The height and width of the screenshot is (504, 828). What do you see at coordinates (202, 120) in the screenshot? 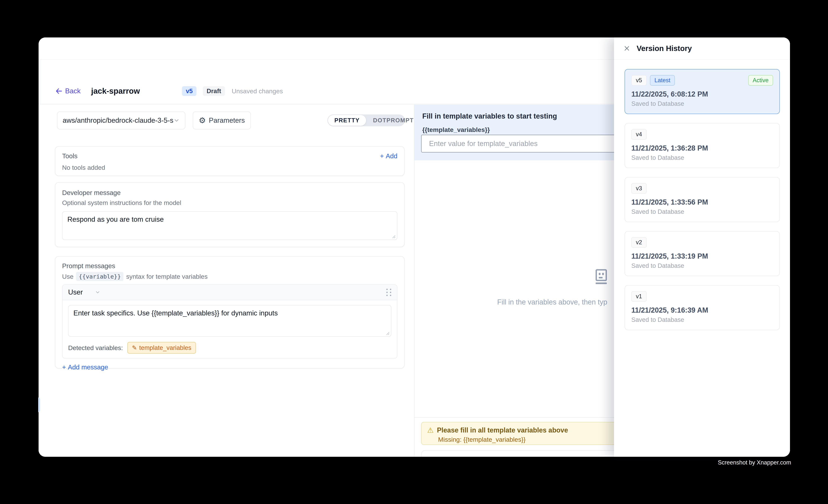
I see `gear-icon: ⚙` at bounding box center [202, 120].